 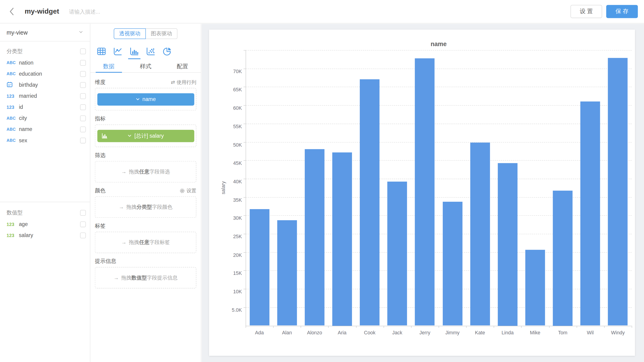 I want to click on metric-dropzone: [总计] salary, so click(x=146, y=136).